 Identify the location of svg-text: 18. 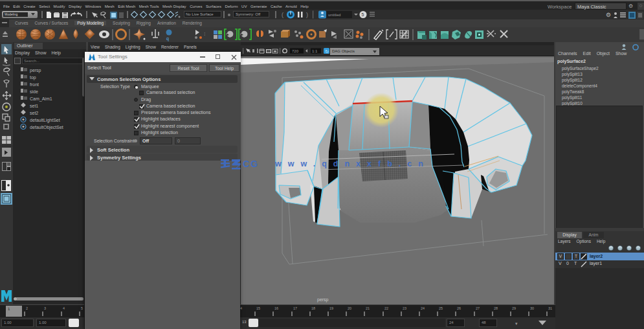
(313, 308).